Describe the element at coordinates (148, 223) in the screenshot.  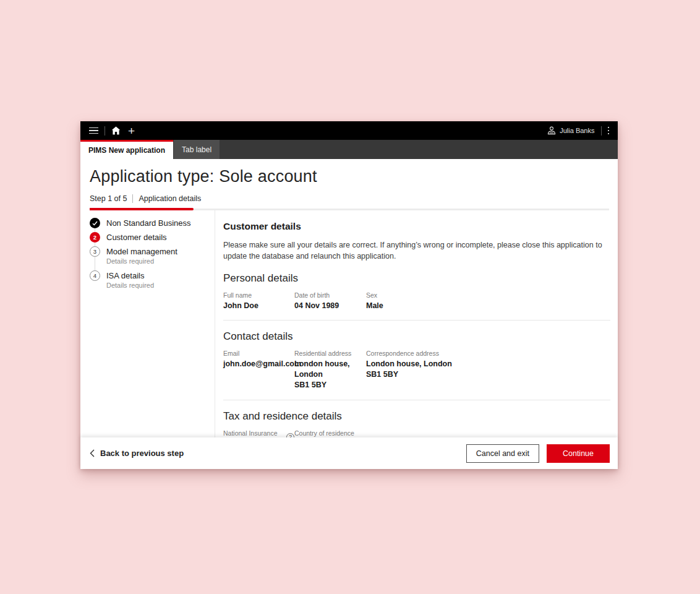
I see `stepper-item-label: Non Standard Business` at that location.